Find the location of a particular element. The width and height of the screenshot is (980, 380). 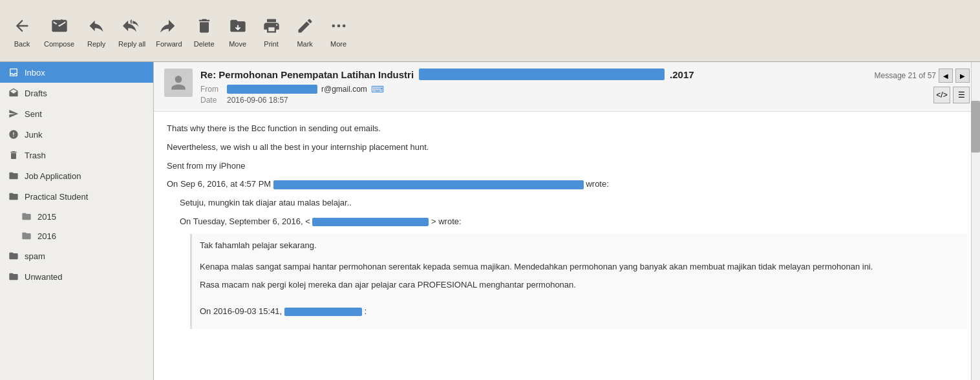

email-subject-year: .2017 is located at coordinates (682, 75).